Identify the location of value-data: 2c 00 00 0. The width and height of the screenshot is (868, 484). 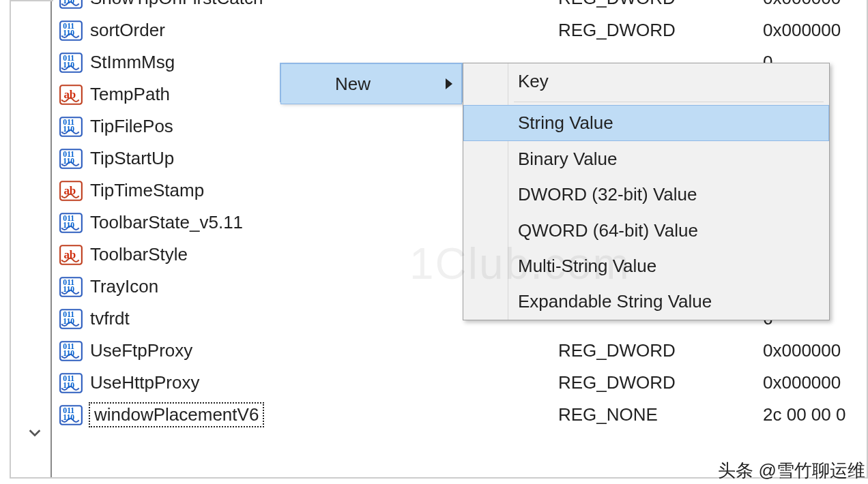
(815, 414).